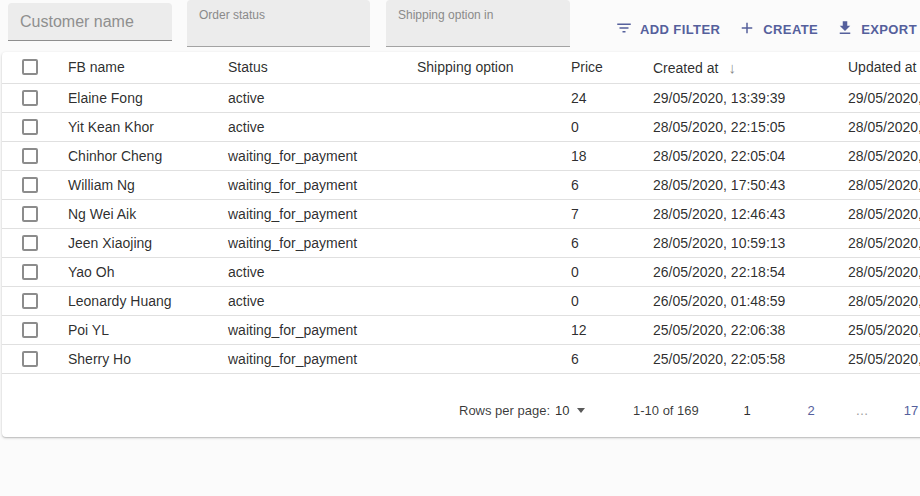 This screenshot has height=496, width=920. Describe the element at coordinates (738, 68) in the screenshot. I see `column-header-created-at: Created at↓` at that location.